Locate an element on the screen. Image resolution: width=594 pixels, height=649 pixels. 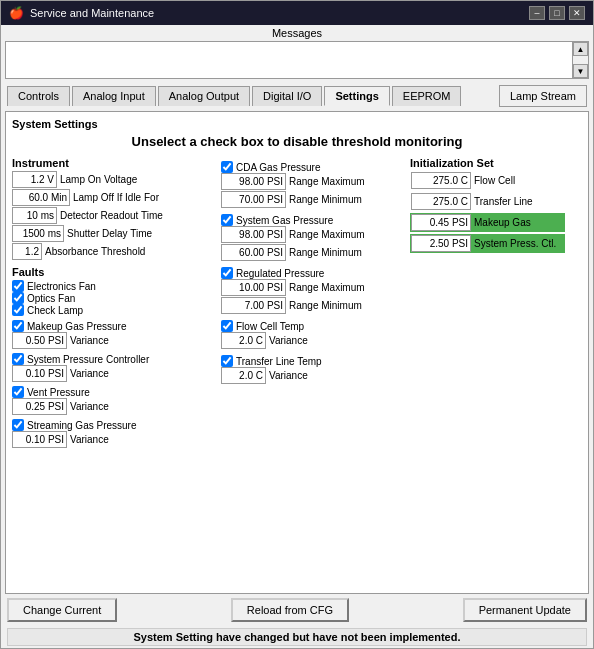
system-pressure-checkbox is located at coordinates (18, 359).